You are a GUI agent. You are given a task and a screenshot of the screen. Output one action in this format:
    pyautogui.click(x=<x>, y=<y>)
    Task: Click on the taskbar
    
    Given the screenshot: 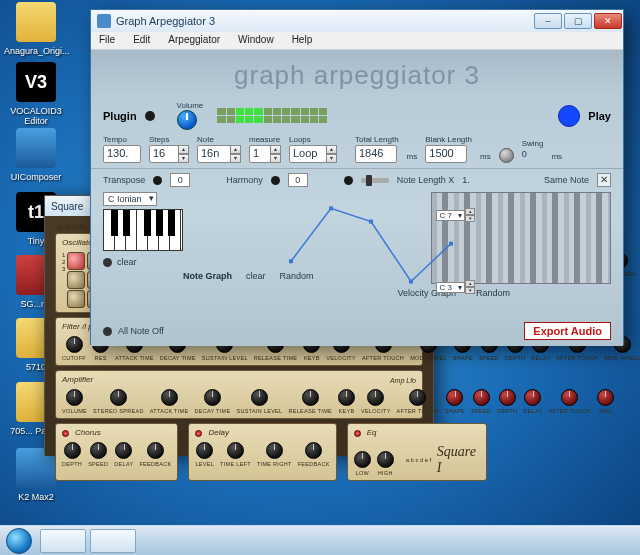 What is the action you would take?
    pyautogui.click(x=320, y=540)
    